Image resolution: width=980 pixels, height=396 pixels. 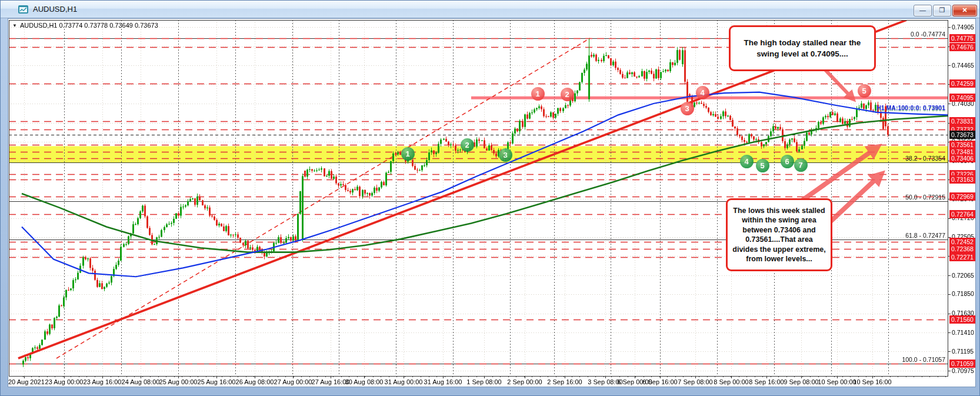 What do you see at coordinates (928, 34) in the screenshot?
I see `fib-level-label: 0.0 -0.74774` at bounding box center [928, 34].